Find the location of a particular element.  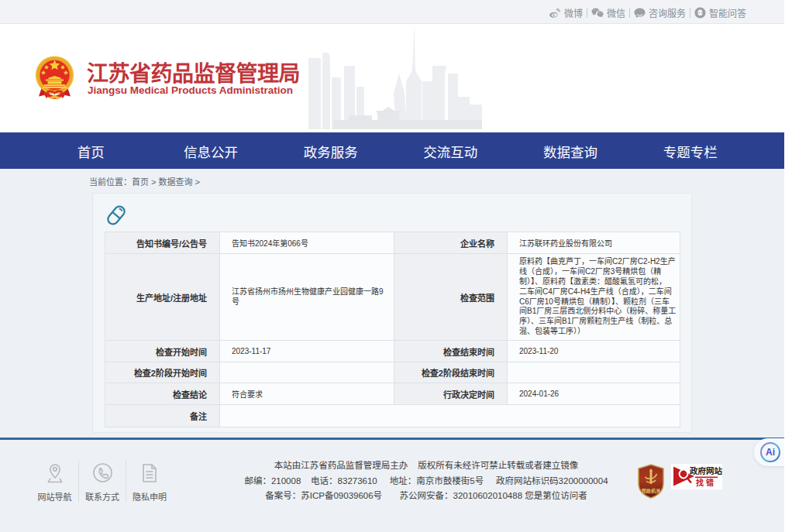

svg-text: 政府网站 is located at coordinates (706, 471).